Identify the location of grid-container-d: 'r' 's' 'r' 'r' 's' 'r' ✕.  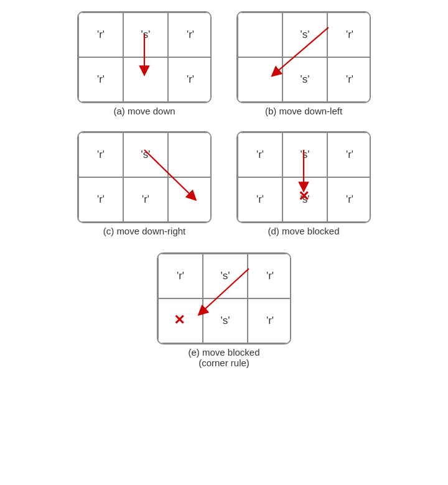
(304, 176).